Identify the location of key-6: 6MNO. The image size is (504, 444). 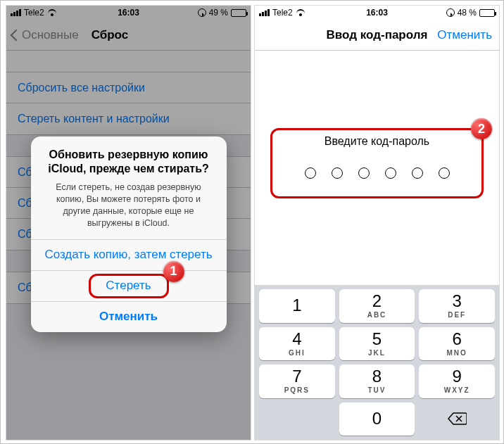
(457, 344).